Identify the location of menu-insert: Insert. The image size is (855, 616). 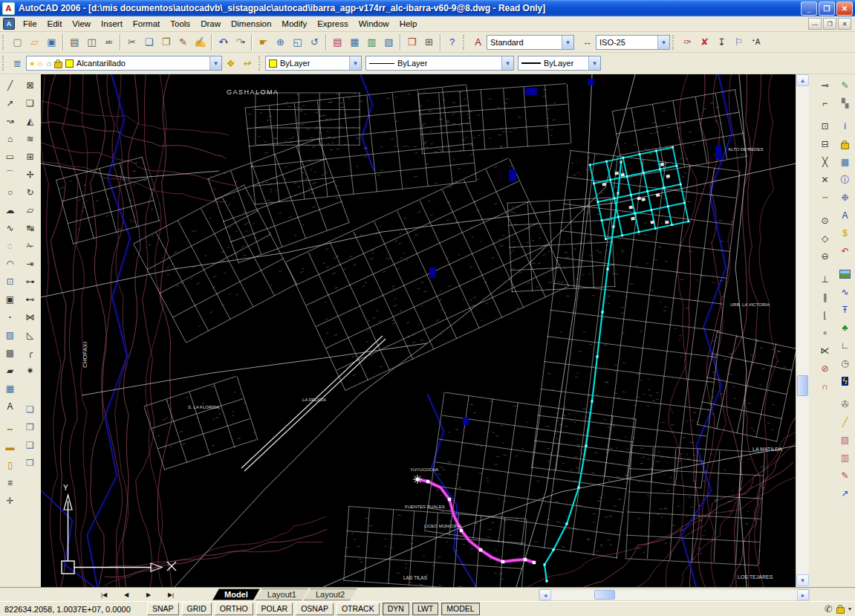
(111, 24).